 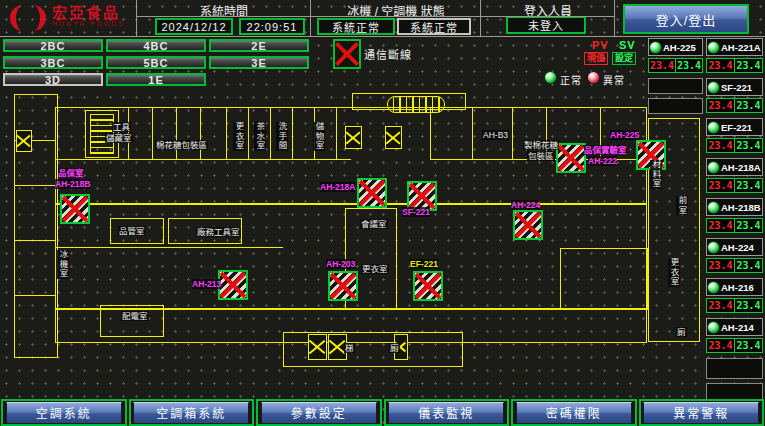 I want to click on room-label: 材料室, so click(x=656, y=174).